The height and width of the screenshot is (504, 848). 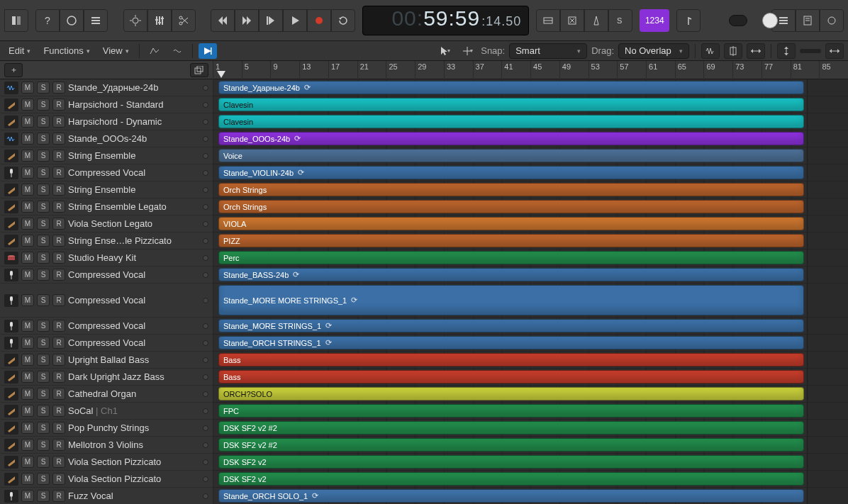 What do you see at coordinates (530, 139) in the screenshot?
I see `arrange-lane: Stande_OOOs-24b⟳` at bounding box center [530, 139].